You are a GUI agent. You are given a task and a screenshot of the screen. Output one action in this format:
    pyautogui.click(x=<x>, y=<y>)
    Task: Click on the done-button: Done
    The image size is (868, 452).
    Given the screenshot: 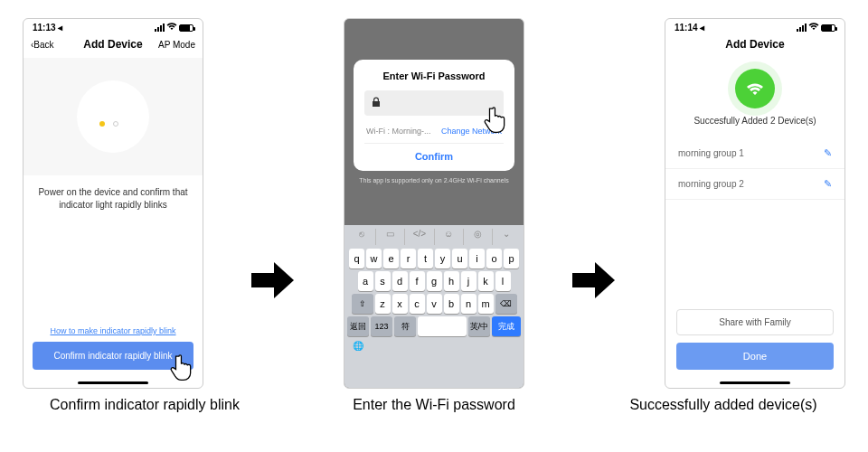 What is the action you would take?
    pyautogui.click(x=755, y=356)
    